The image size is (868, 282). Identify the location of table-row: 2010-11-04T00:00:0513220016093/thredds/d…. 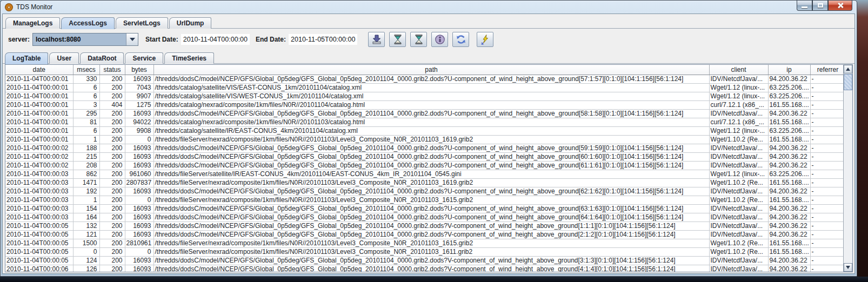
(424, 226).